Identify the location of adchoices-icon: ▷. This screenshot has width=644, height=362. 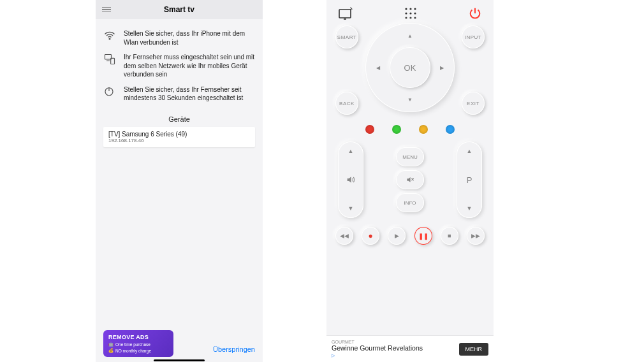
(377, 356).